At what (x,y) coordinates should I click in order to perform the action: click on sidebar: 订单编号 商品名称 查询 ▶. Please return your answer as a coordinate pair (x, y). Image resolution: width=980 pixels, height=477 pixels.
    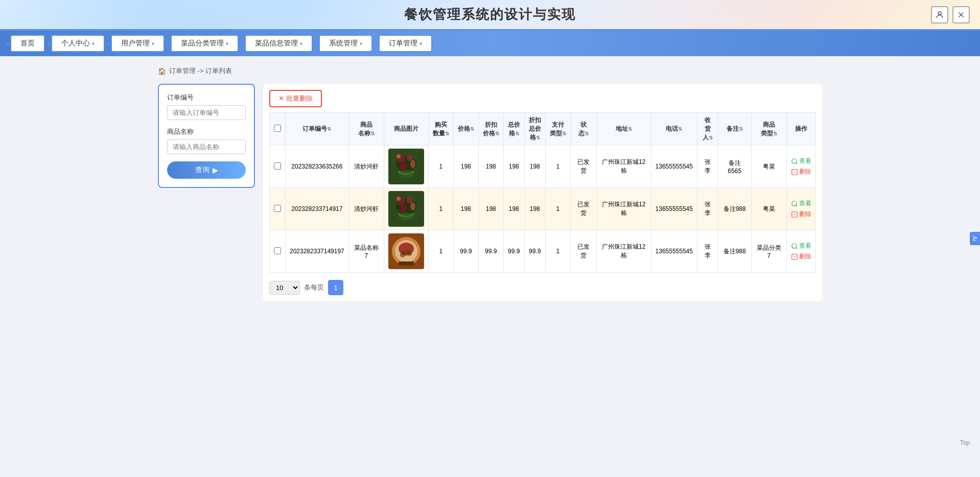
    Looking at the image, I should click on (206, 136).